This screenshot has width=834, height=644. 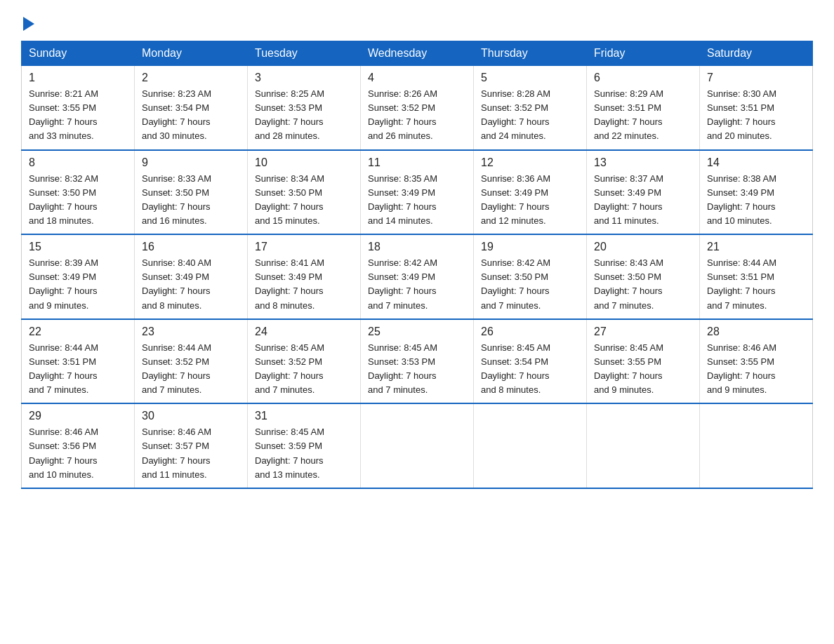 I want to click on day-number: 19, so click(x=530, y=247).